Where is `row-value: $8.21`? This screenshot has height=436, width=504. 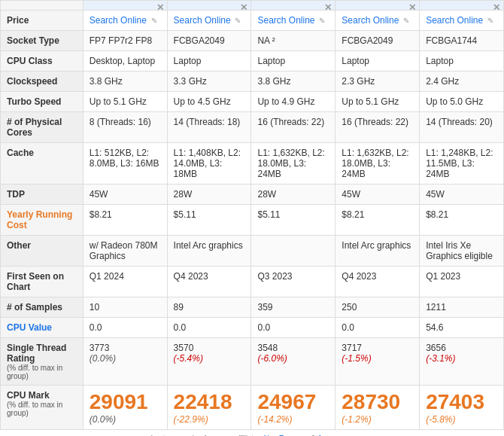
row-value: $8.21 is located at coordinates (125, 220).